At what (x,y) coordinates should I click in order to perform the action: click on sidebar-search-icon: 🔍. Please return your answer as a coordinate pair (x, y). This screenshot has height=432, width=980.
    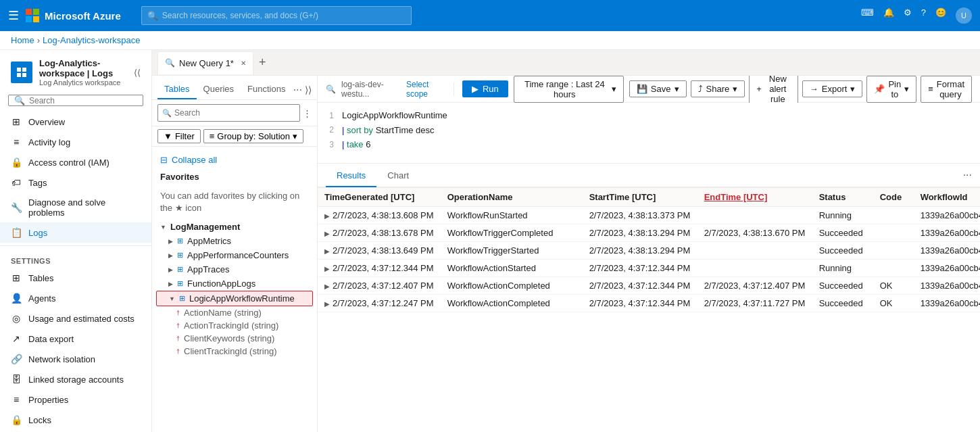
    Looking at the image, I should click on (20, 100).